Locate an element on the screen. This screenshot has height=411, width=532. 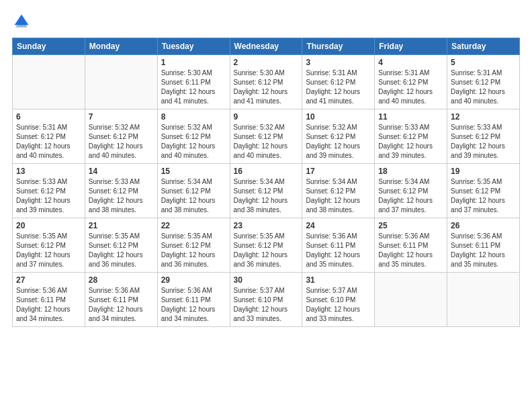
weekday-header: Wednesday is located at coordinates (266, 47).